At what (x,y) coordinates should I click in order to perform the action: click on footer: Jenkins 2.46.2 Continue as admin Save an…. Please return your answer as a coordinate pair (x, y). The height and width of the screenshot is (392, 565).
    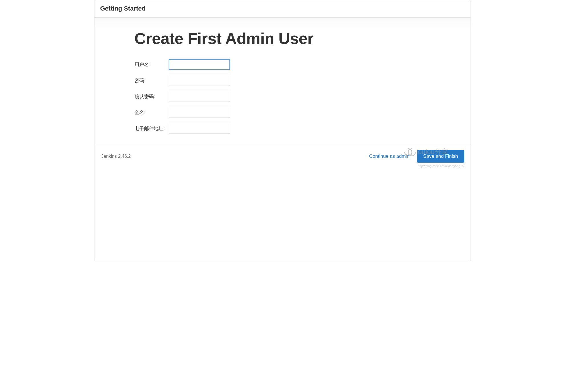
    Looking at the image, I should click on (282, 156).